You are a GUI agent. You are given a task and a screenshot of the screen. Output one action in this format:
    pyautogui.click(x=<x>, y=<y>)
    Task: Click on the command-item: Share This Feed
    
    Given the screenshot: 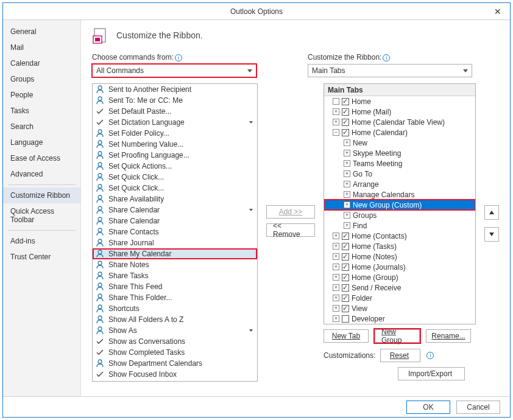 What is the action you would take?
    pyautogui.click(x=175, y=287)
    